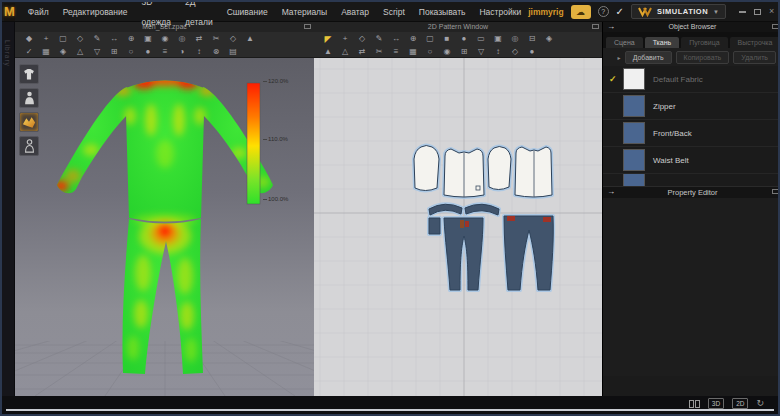  I want to click on object-browser-tab: Ткань, so click(662, 42).